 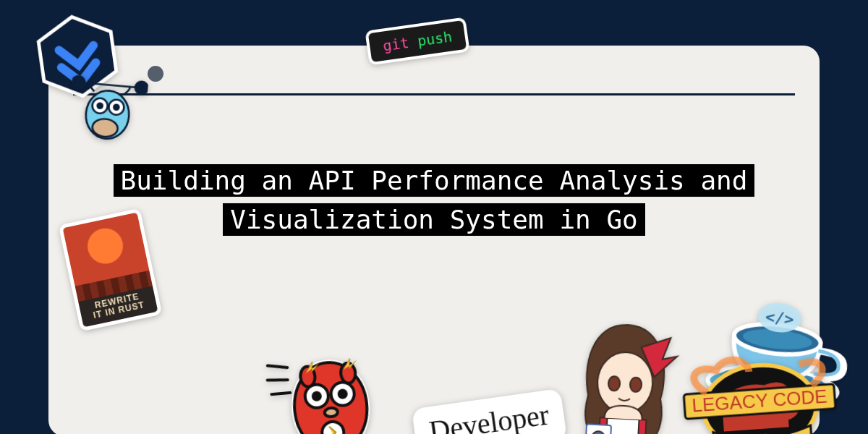 What do you see at coordinates (760, 387) in the screenshot?
I see `legacy-code-sticker: LEGACY CODE DEV` at bounding box center [760, 387].